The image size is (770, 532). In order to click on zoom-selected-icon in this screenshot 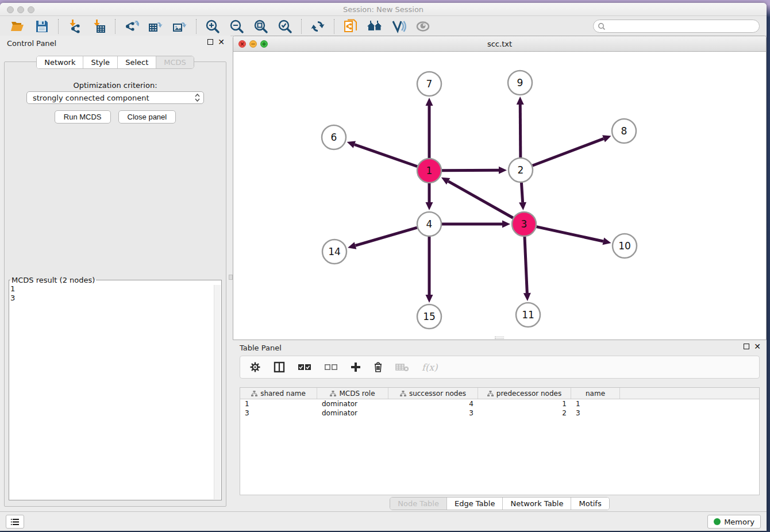, I will do `click(285, 26)`.